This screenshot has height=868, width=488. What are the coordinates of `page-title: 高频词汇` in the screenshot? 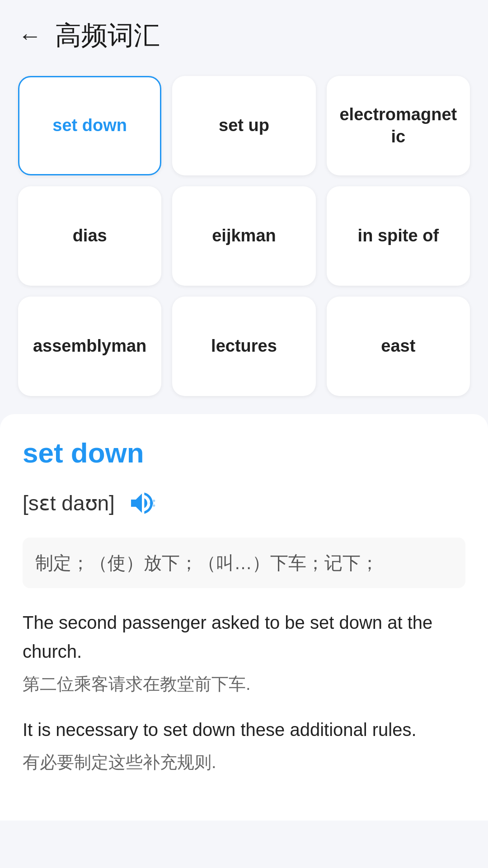 It's located at (108, 36).